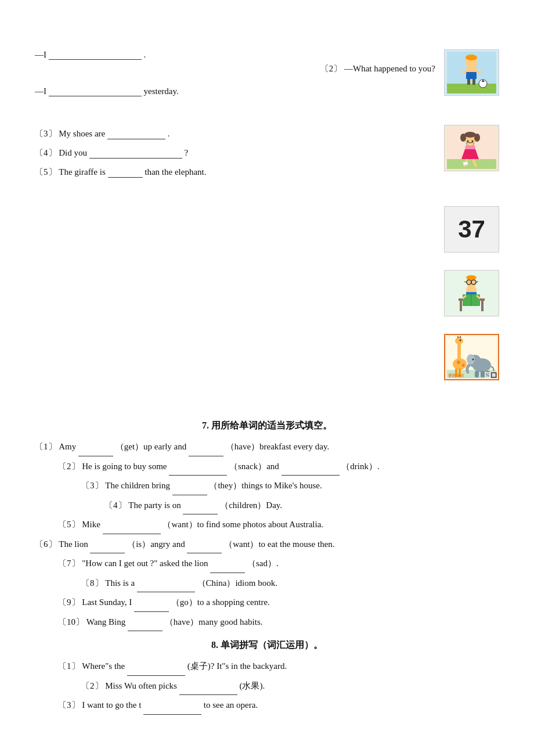 The width and height of the screenshot is (534, 756). I want to click on s7-q7-sad: （sad）., so click(263, 563).